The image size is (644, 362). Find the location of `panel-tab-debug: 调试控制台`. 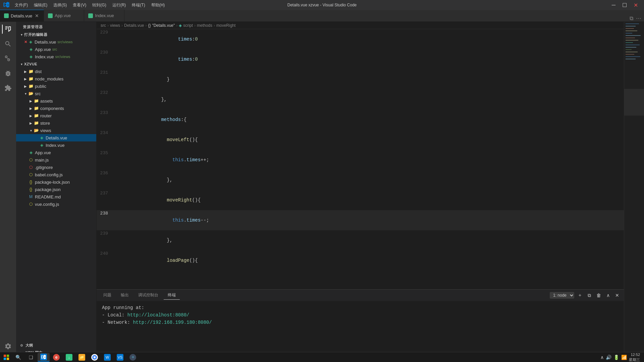

panel-tab-debug: 调试控制台 is located at coordinates (148, 295).